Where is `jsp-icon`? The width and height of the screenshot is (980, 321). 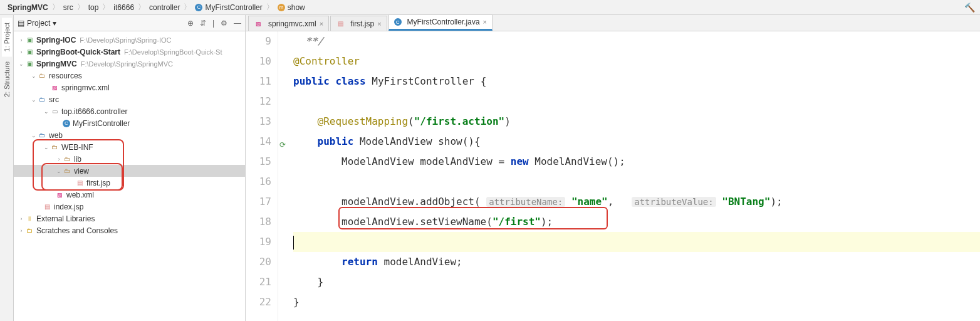
jsp-icon is located at coordinates (340, 24).